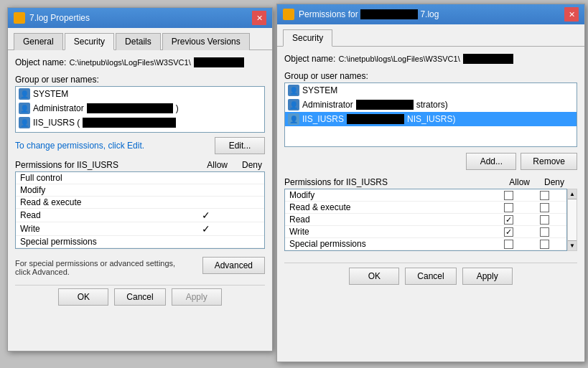  Describe the element at coordinates (307, 38) in the screenshot. I see `tab-security-2: Security` at that location.